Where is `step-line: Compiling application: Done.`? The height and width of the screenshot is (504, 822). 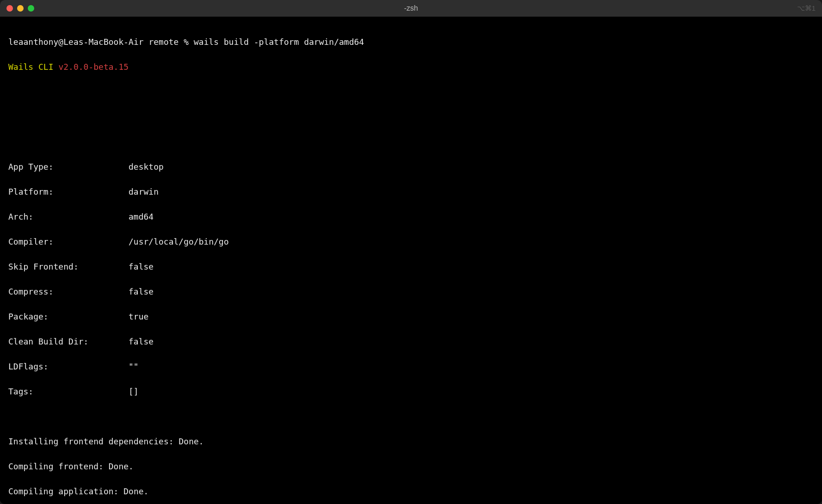
step-line: Compiling application: Done. is located at coordinates (411, 491).